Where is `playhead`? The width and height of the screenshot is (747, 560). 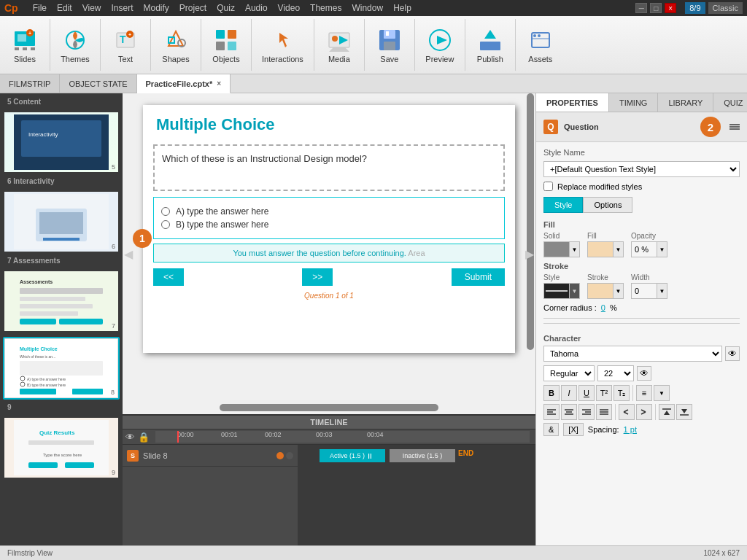 playhead is located at coordinates (178, 437).